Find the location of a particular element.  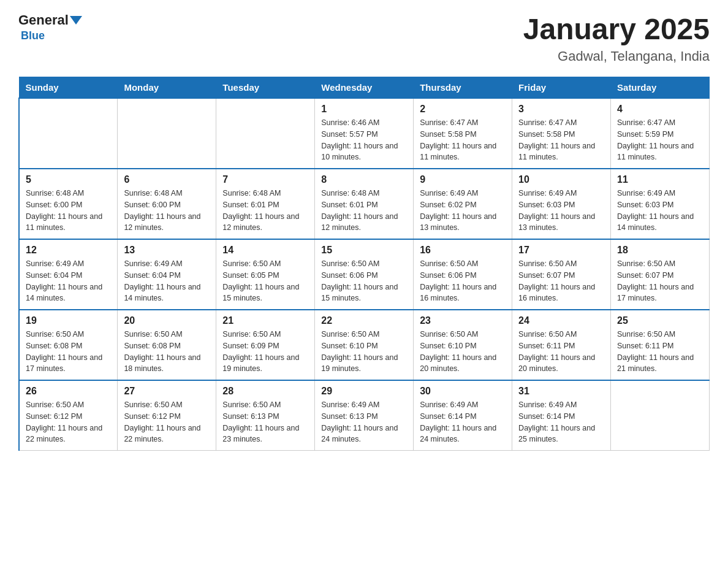

day-number: 16 is located at coordinates (463, 250).